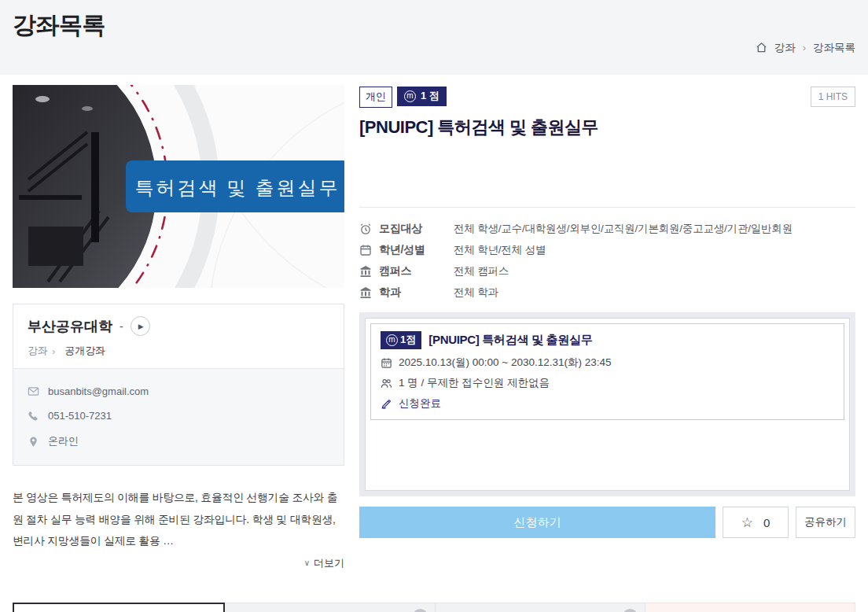 The image size is (868, 612). What do you see at coordinates (607, 98) in the screenshot?
I see `badge-row: 개인 m 1 점 1 HITS` at bounding box center [607, 98].